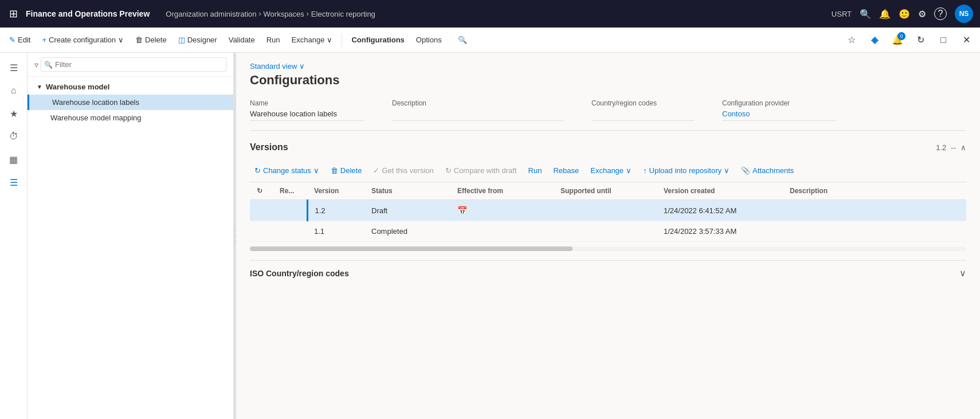  I want to click on help-icon: ?, so click(940, 14).